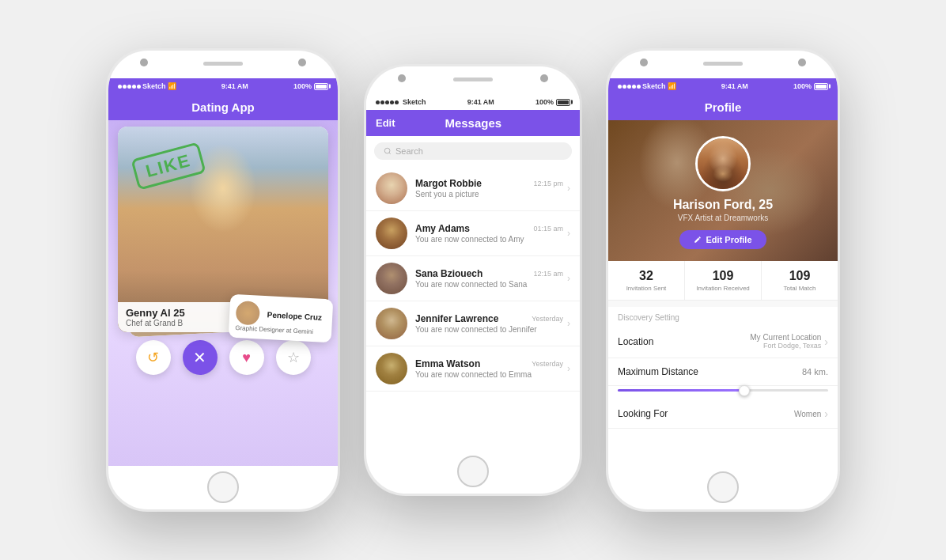 This screenshot has width=946, height=560. What do you see at coordinates (168, 166) in the screenshot?
I see `like-badge: LIKE` at bounding box center [168, 166].